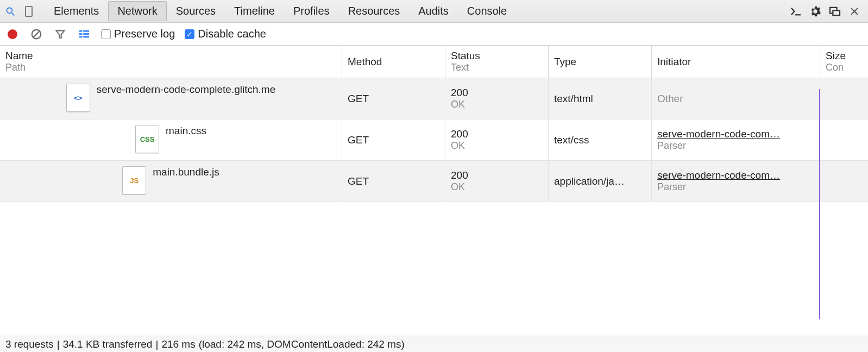  What do you see at coordinates (12, 34) in the screenshot?
I see `record-dot-icon` at bounding box center [12, 34].